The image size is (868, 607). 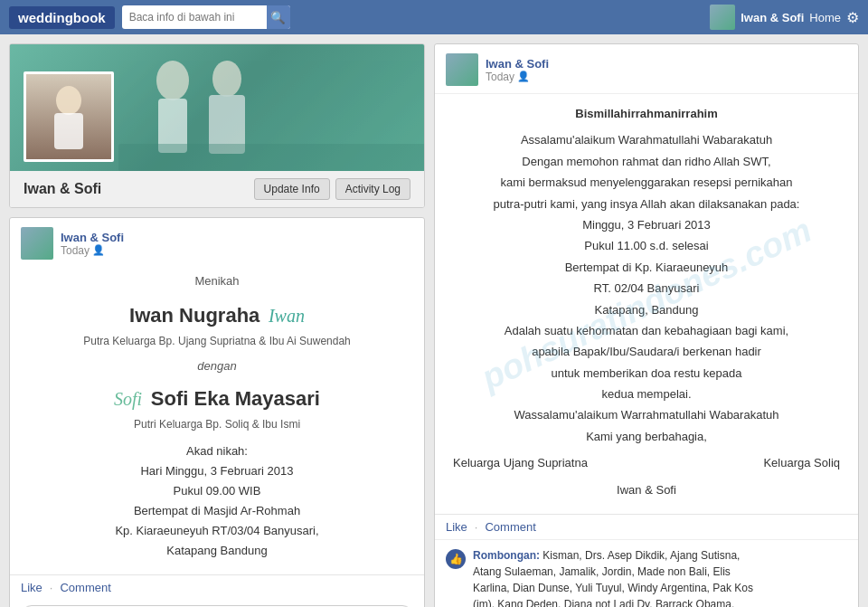 I want to click on wassalam: Wassalamu'alaikum Warrahmatullahi Wabara…, so click(x=646, y=414).